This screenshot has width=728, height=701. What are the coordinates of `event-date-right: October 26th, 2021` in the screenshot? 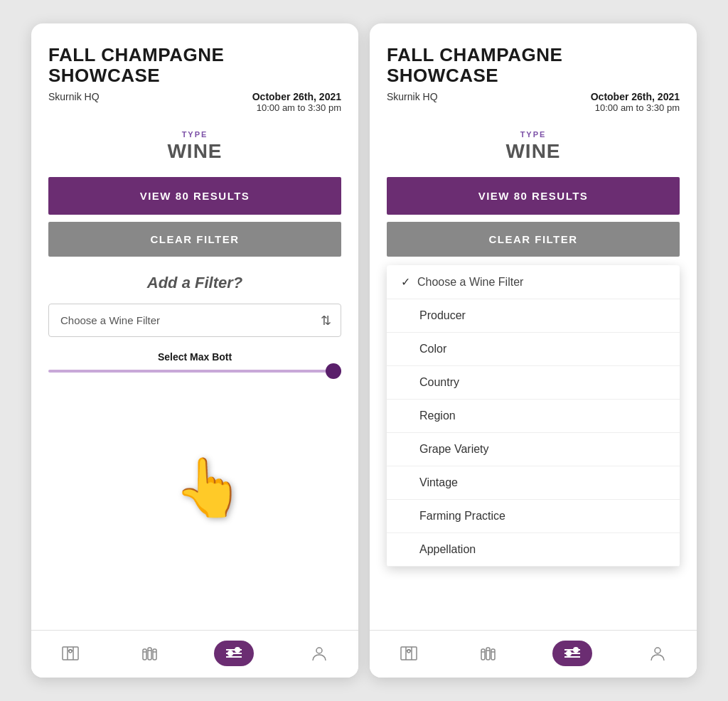 It's located at (636, 97).